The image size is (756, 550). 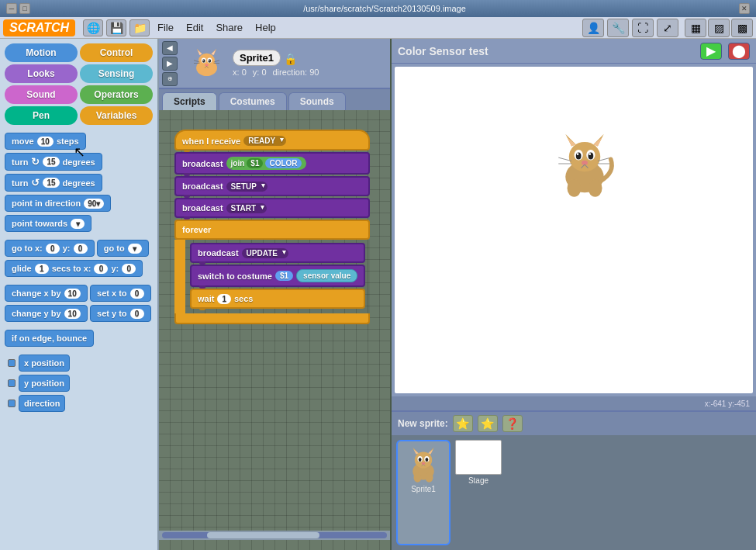 What do you see at coordinates (668, 28) in the screenshot?
I see `expand-icon: ⤢` at bounding box center [668, 28].